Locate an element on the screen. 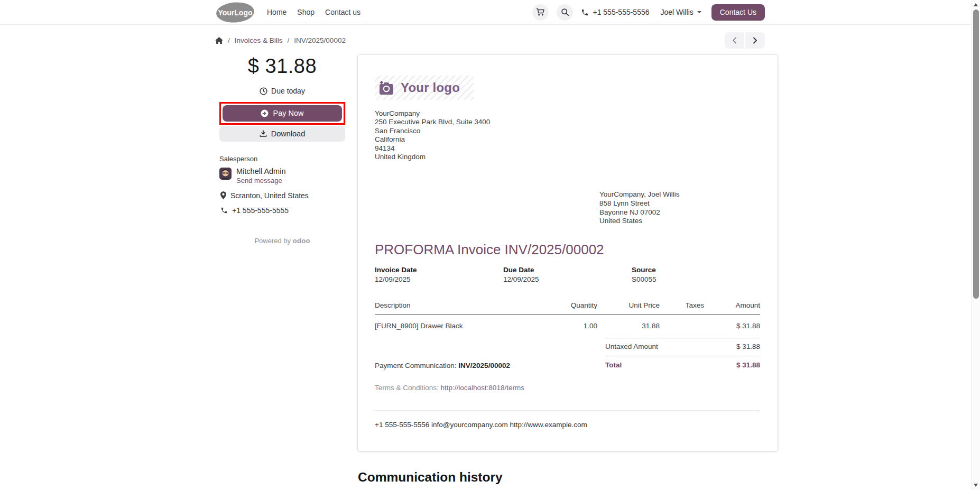 The height and width of the screenshot is (490, 980). terms-and-conditions: Terms & Conditions: http://localhost:801… is located at coordinates (568, 388).